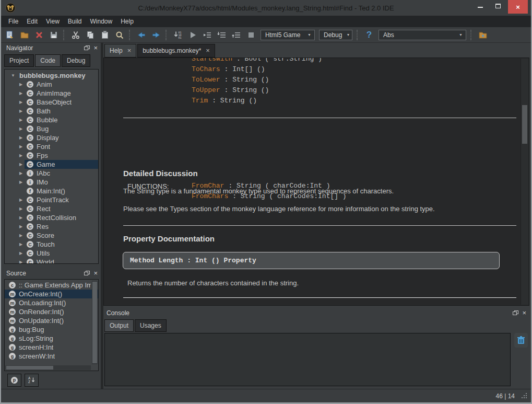 This screenshot has height=404, width=532. I want to click on console-tab: Usages, so click(150, 326).